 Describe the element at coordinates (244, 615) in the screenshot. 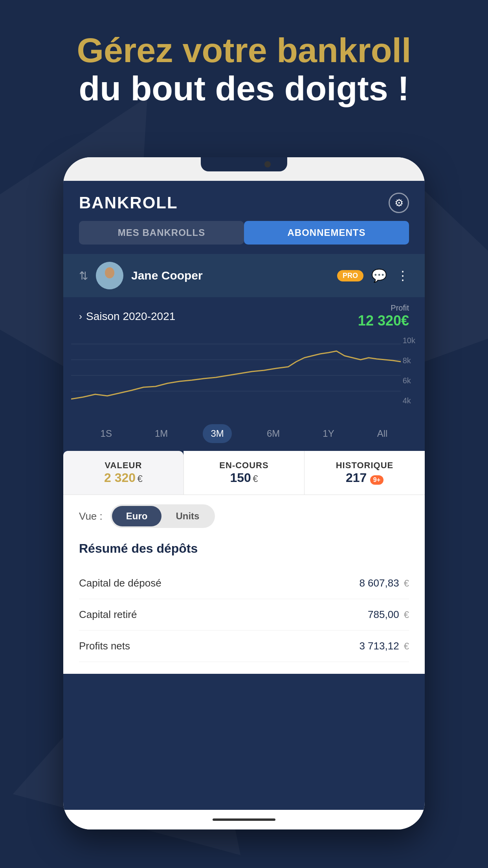

I see `summary-row-1: Capital retiré 785,00 €` at that location.